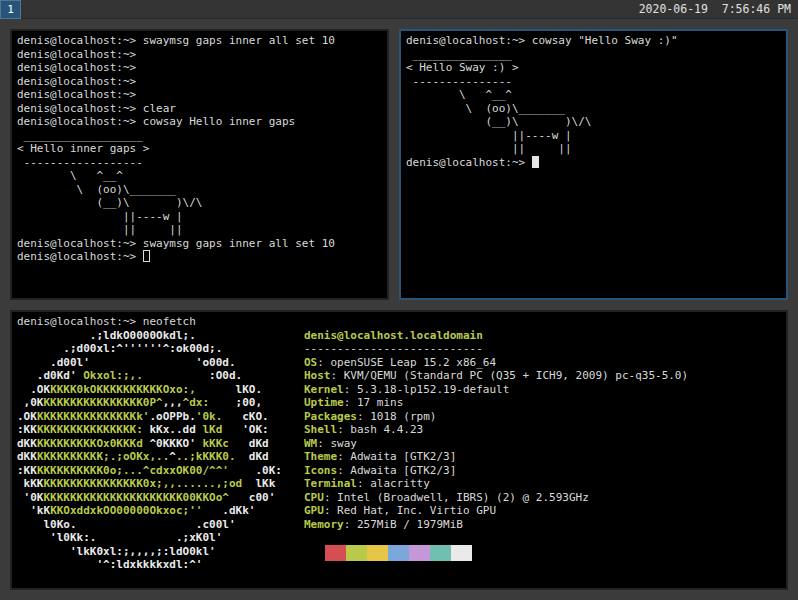  What do you see at coordinates (496, 403) in the screenshot?
I see `info-entry: Uptime: 17 mins` at bounding box center [496, 403].